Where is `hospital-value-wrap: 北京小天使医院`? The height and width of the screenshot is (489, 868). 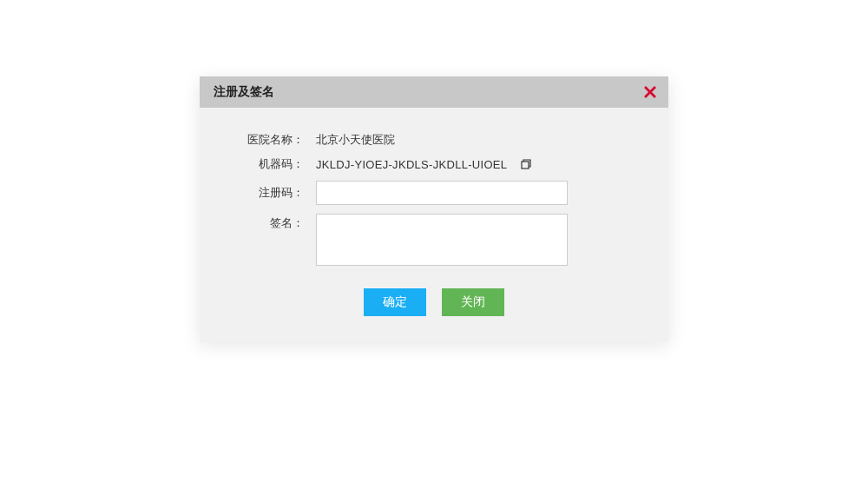 hospital-value-wrap: 北京小天使医院 is located at coordinates (469, 140).